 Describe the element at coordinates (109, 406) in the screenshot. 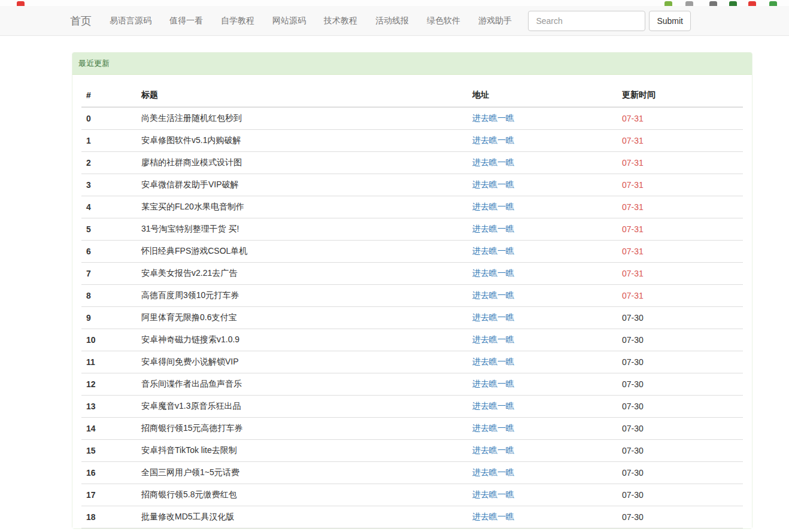

I see `row-index: 13` at that location.